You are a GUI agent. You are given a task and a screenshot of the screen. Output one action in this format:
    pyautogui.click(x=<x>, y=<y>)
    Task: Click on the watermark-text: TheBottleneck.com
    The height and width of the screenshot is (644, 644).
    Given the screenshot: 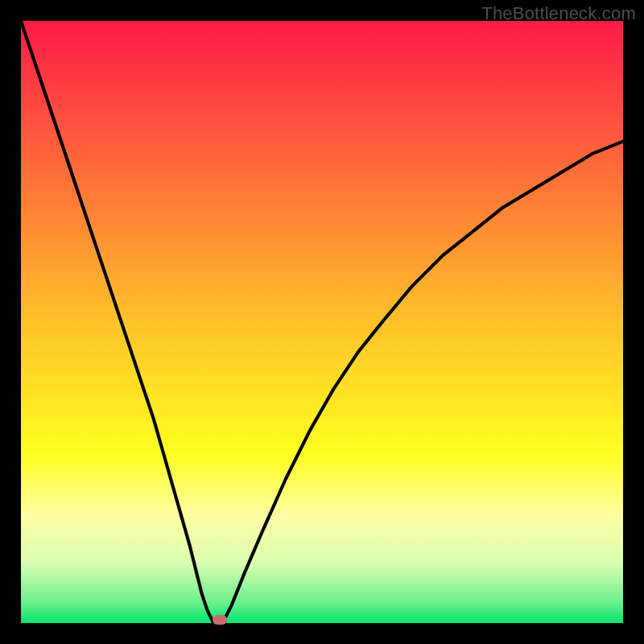 What is the action you would take?
    pyautogui.click(x=559, y=14)
    